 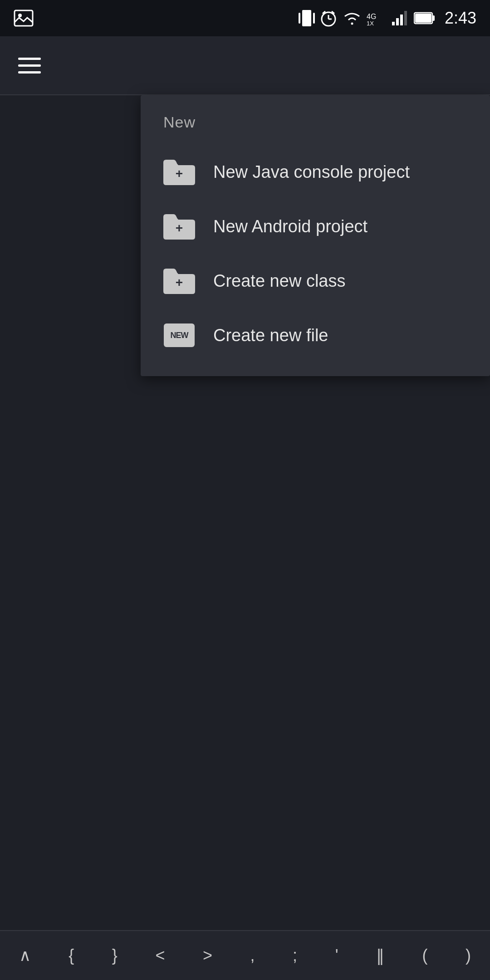 What do you see at coordinates (71, 956) in the screenshot?
I see `key-open-brace: {` at bounding box center [71, 956].